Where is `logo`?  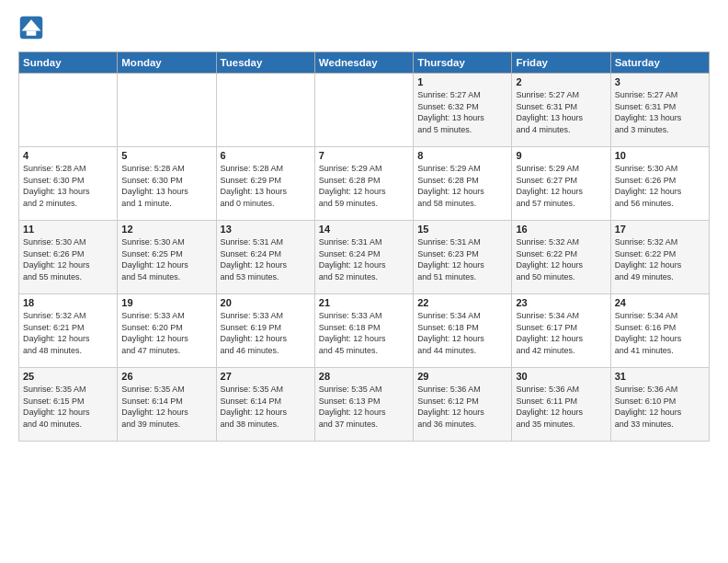 logo is located at coordinates (34, 28).